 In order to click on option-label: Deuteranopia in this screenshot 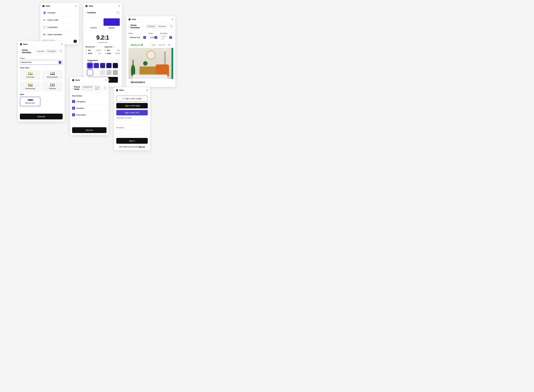, I will do `click(30, 88)`.